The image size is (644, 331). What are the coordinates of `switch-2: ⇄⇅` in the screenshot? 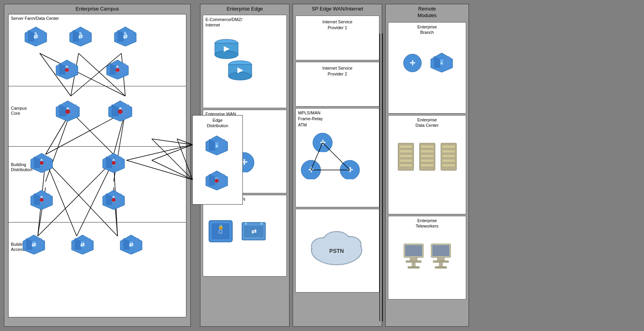 It's located at (81, 36).